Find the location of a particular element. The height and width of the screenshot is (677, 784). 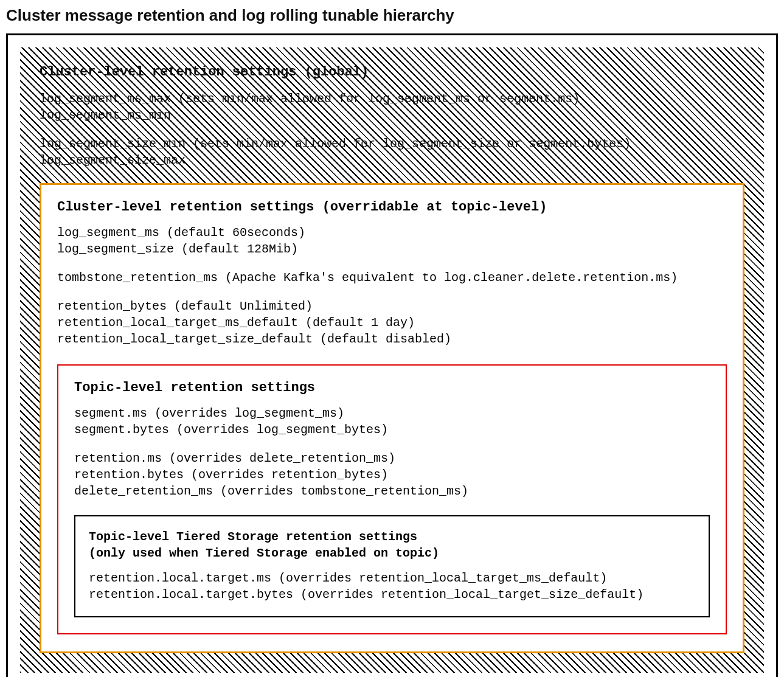

tiered-line-1: retention.local.target.ms (overrides ret… is located at coordinates (392, 578).